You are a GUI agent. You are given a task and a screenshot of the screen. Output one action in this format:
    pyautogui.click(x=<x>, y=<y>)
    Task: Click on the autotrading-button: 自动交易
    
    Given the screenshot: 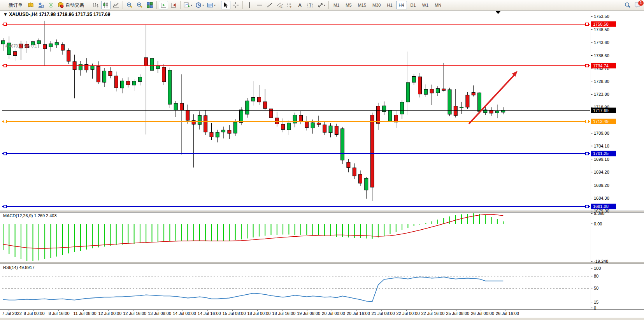 What is the action you would take?
    pyautogui.click(x=72, y=5)
    